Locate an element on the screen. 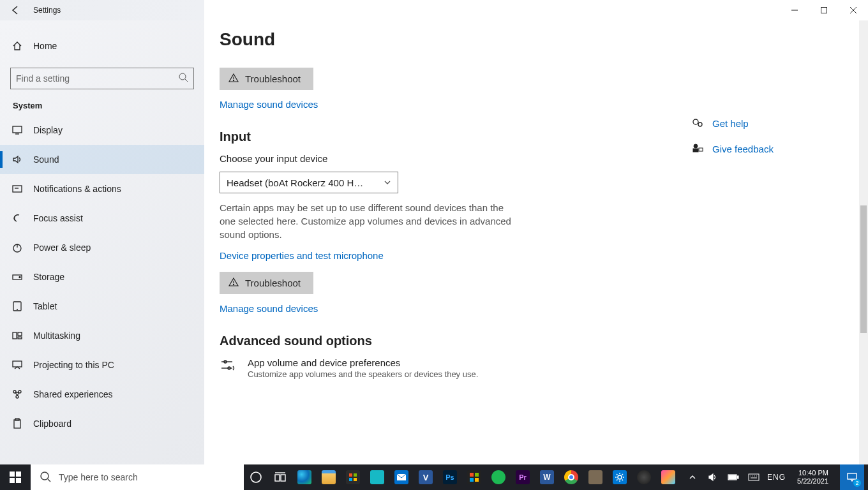  close-button is located at coordinates (853, 10).